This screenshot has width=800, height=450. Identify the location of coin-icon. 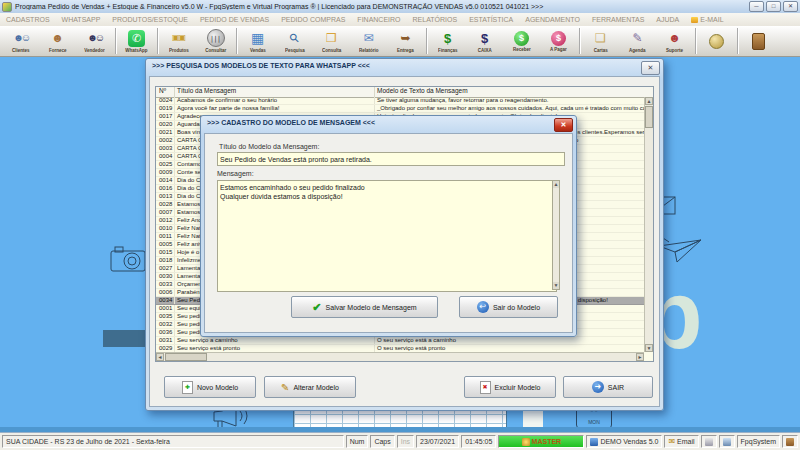
(716, 42).